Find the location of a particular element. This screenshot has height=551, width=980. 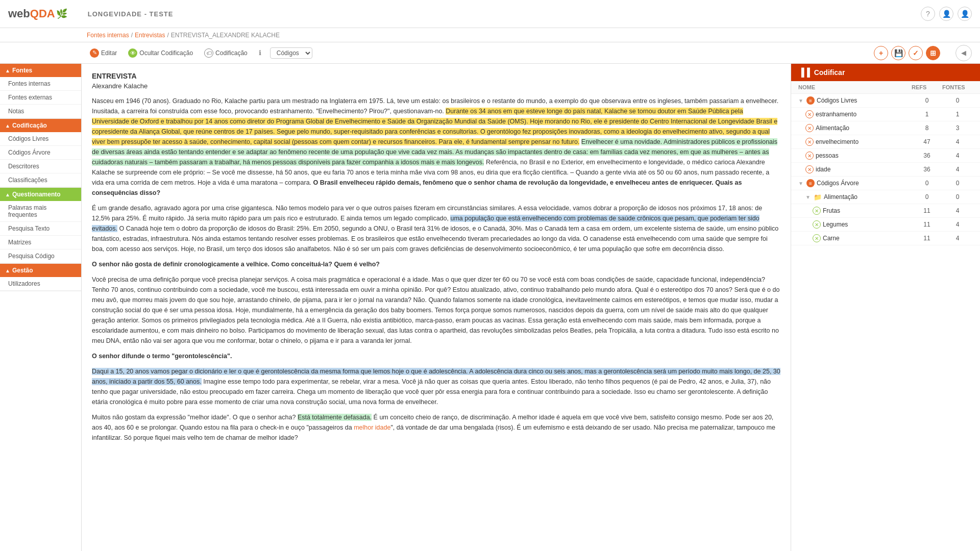

sidebar-gestao-label: Gestão is located at coordinates (22, 270).